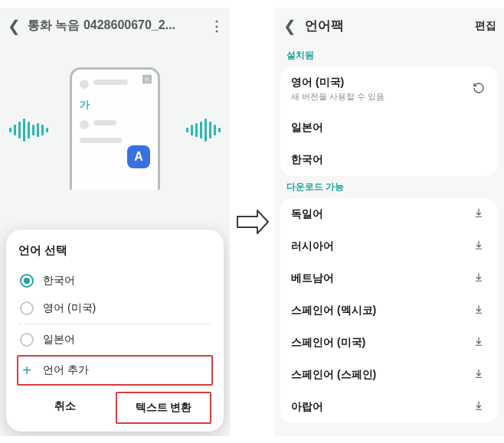 This screenshot has height=443, width=504. What do you see at coordinates (147, 80) in the screenshot?
I see `translate-icon: 🅰` at bounding box center [147, 80].